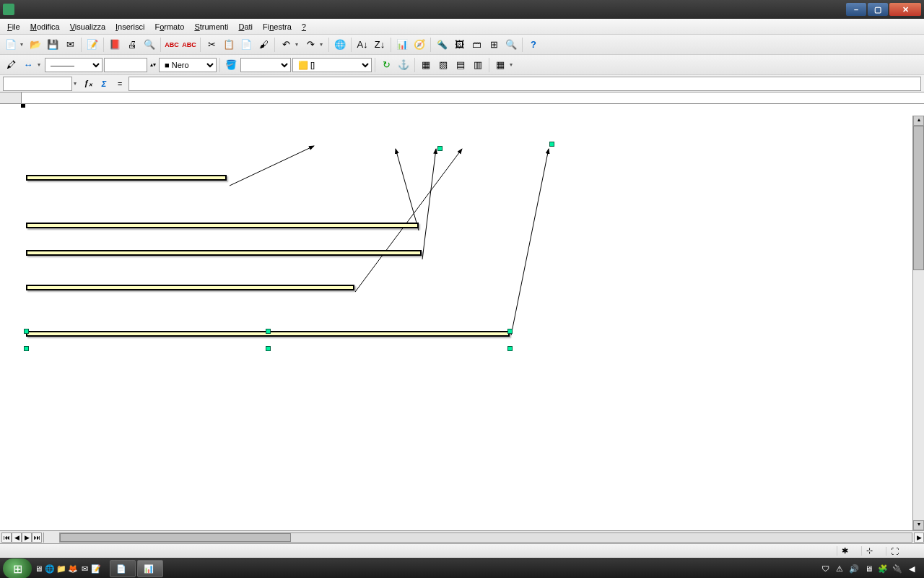 The height and width of the screenshot is (578, 924). Describe the element at coordinates (126, 65) in the screenshot. I see `line-width-input` at that location.